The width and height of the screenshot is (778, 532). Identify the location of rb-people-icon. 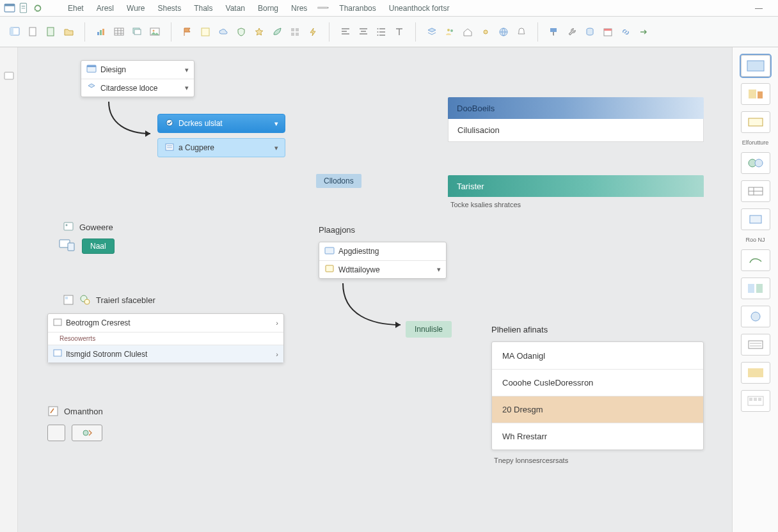
(450, 32).